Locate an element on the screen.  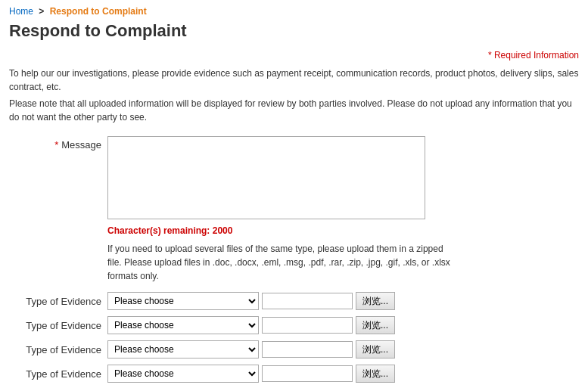
breadcrumb-home-link: Home is located at coordinates (21, 11).